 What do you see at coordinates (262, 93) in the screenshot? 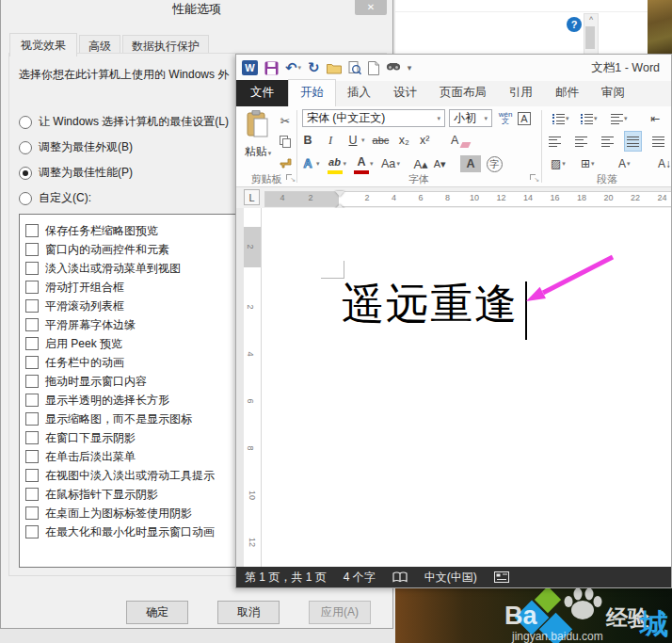
I see `tab-file: 文件` at bounding box center [262, 93].